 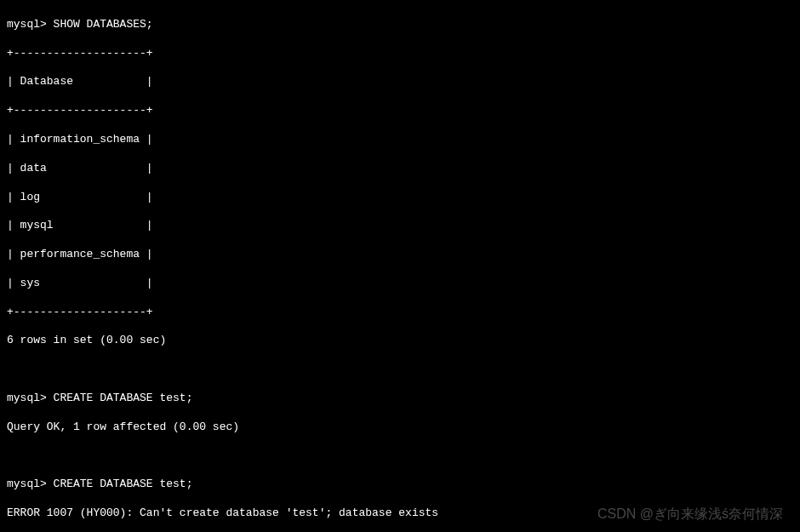 I want to click on table-row: | log |, so click(x=400, y=197).